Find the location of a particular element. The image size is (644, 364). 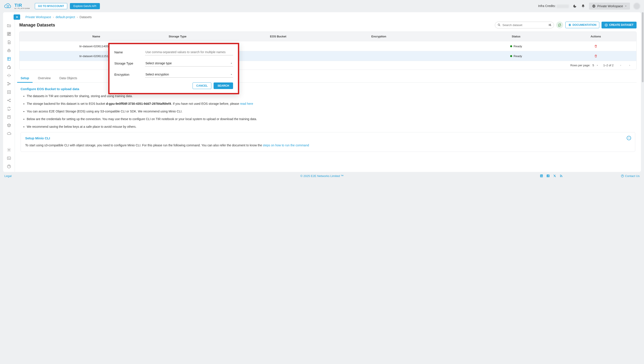

bucket-id: d-gpu-9e0ff08f-3730-4351-9dd7-29784af69e… is located at coordinates (139, 104).